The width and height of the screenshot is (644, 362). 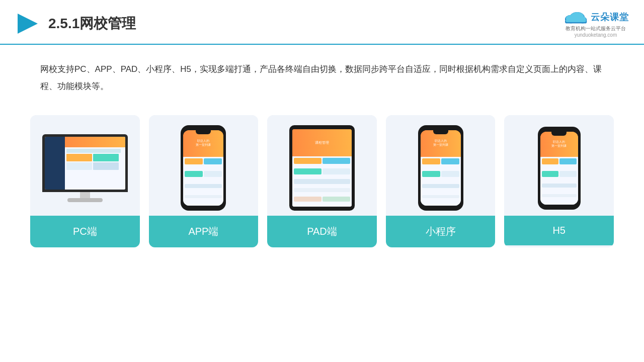 What do you see at coordinates (85, 181) in the screenshot?
I see `card-pc: PC端` at bounding box center [85, 181].